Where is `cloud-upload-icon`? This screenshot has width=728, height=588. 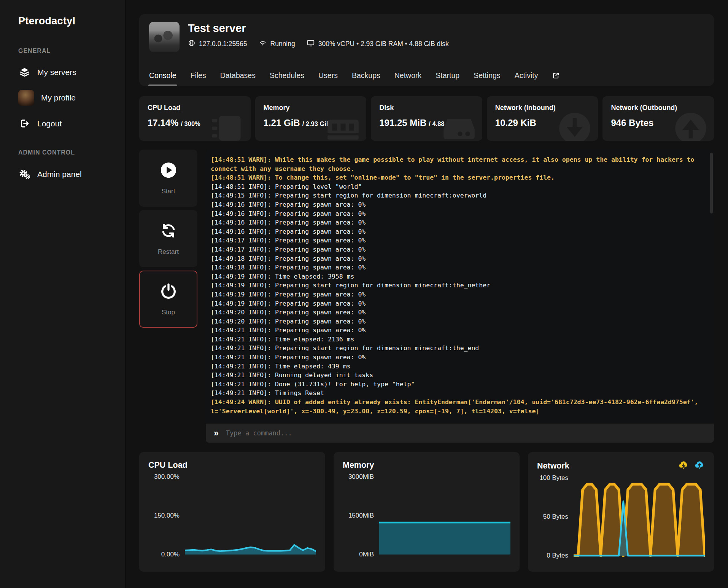 cloud-upload-icon is located at coordinates (700, 466).